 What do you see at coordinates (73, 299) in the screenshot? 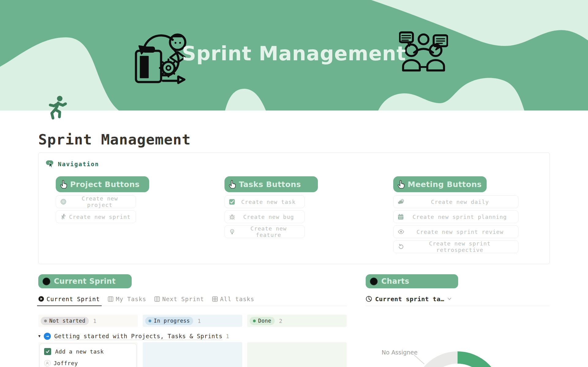
I see `tab-label: Current Sprint` at bounding box center [73, 299].